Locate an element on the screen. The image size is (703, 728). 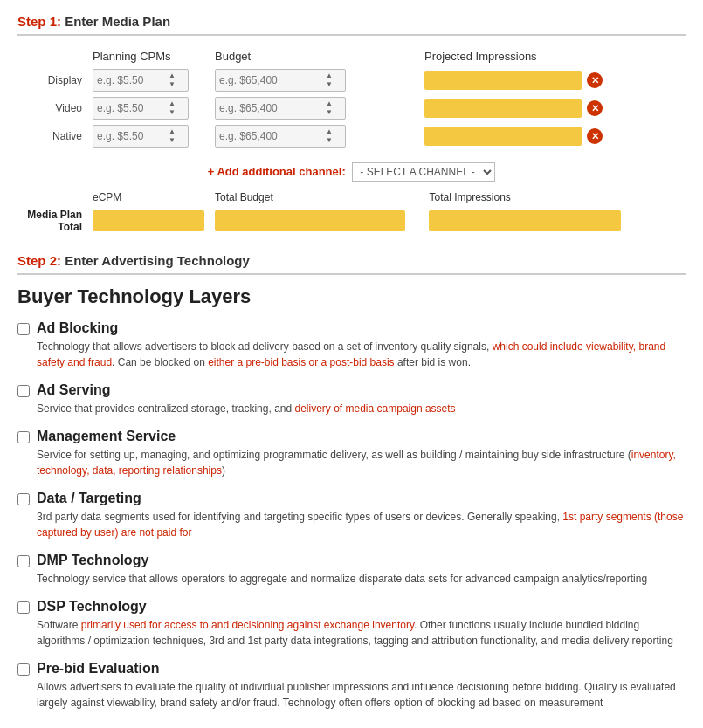
budget-cell-display: ▲ ▼ is located at coordinates (288, 80).